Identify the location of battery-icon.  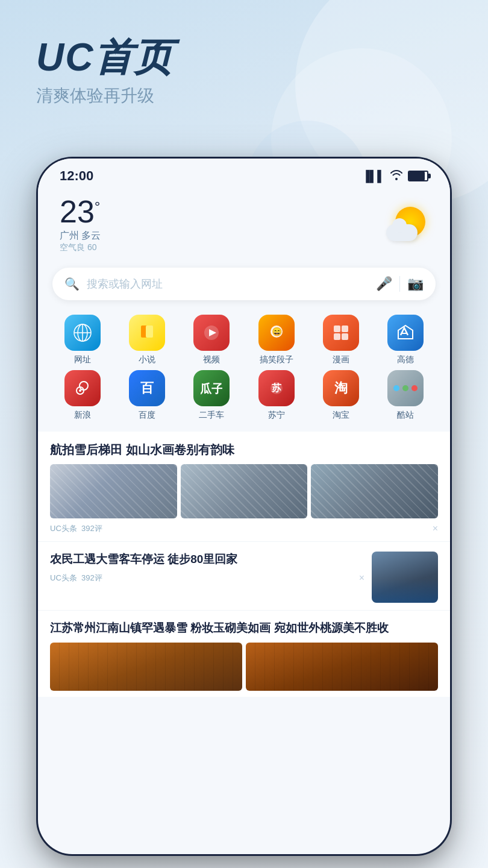
(418, 176).